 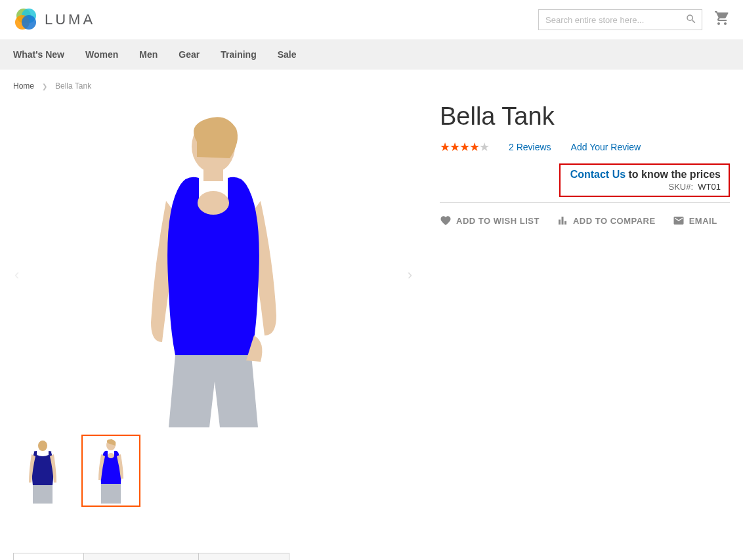 What do you see at coordinates (709, 186) in the screenshot?
I see `sku-value: WT01` at bounding box center [709, 186].